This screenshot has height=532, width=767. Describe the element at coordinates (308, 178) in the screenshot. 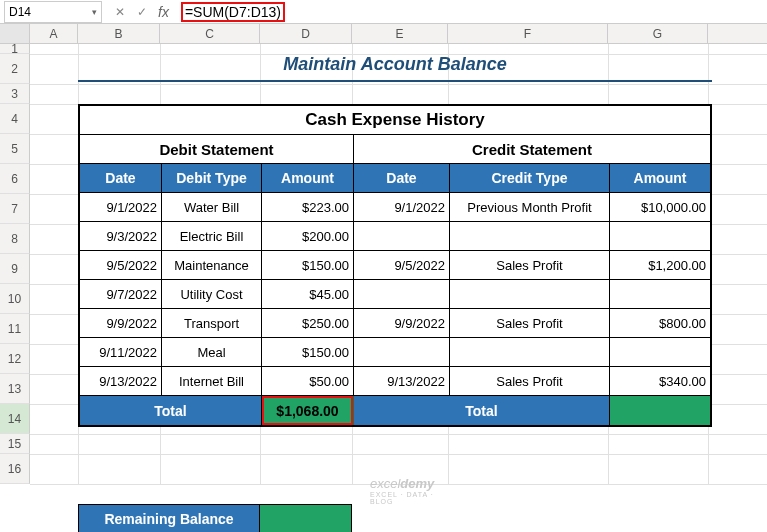

I see `col-amount-debit: Amount` at that location.